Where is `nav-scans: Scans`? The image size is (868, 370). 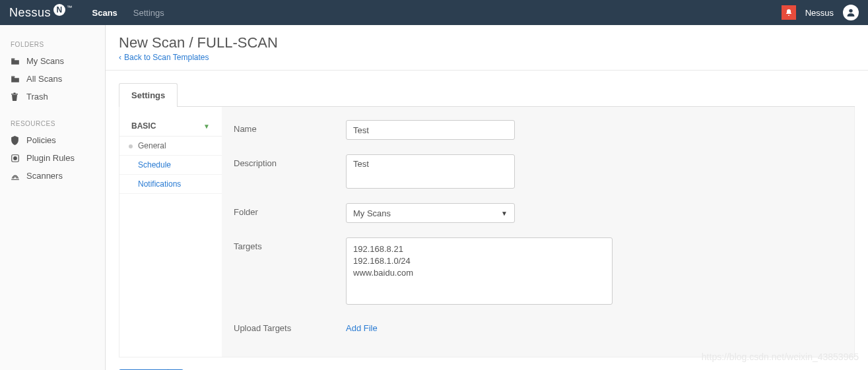 nav-scans: Scans is located at coordinates (105, 13).